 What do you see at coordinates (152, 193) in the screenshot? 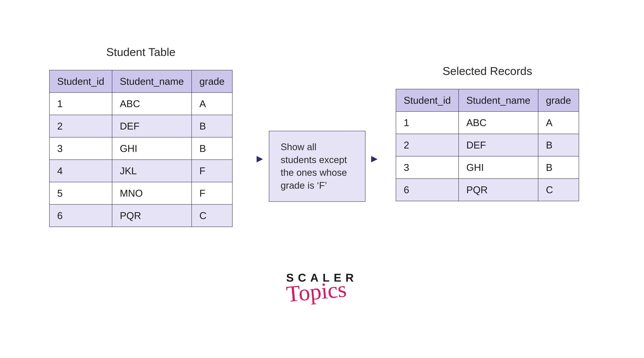
I see `cell-name: MNO` at bounding box center [152, 193].